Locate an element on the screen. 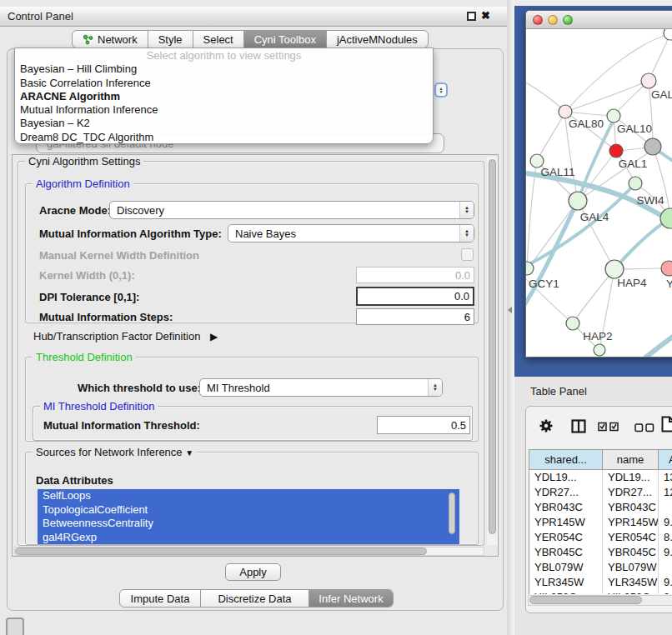 The height and width of the screenshot is (635, 672). network-node-gal1 is located at coordinates (616, 151).